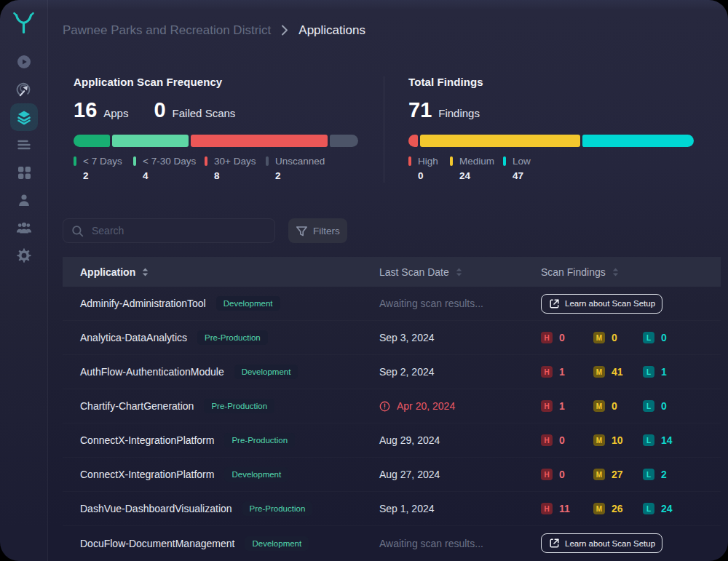 The width and height of the screenshot is (728, 561). Describe the element at coordinates (24, 89) in the screenshot. I see `radar-arrow-icon` at that location.